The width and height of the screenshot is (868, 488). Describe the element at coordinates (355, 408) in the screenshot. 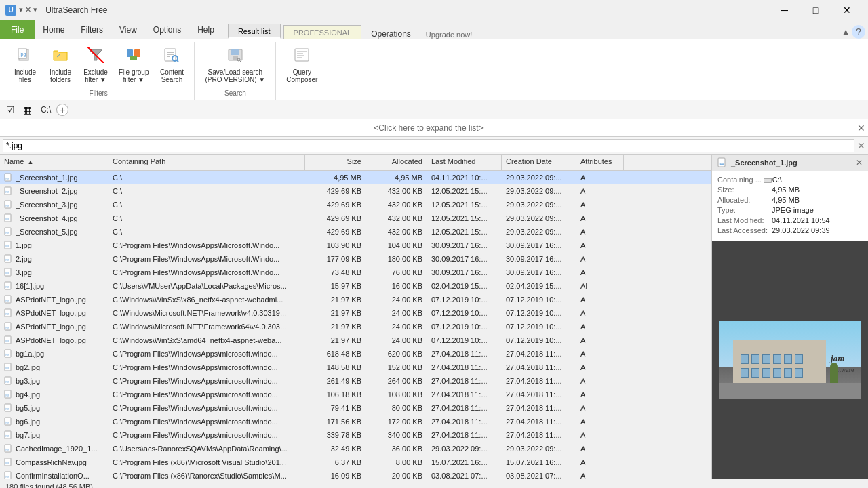

I see `table-row: jpg bg5.jpg C:\Program Files\WindowsApps…` at that location.